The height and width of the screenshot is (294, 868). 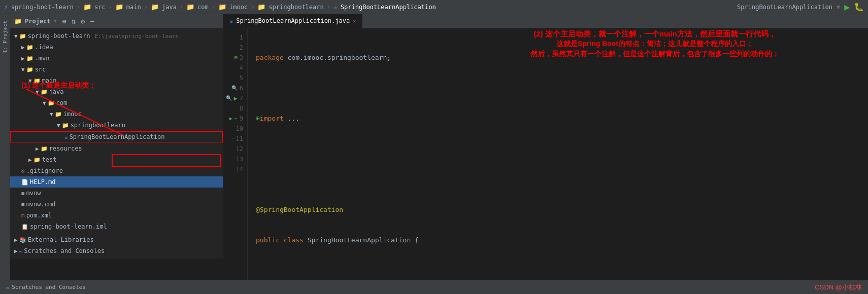 What do you see at coordinates (117, 160) in the screenshot?
I see `tree-item-test: ▶ 📁 test` at bounding box center [117, 160].